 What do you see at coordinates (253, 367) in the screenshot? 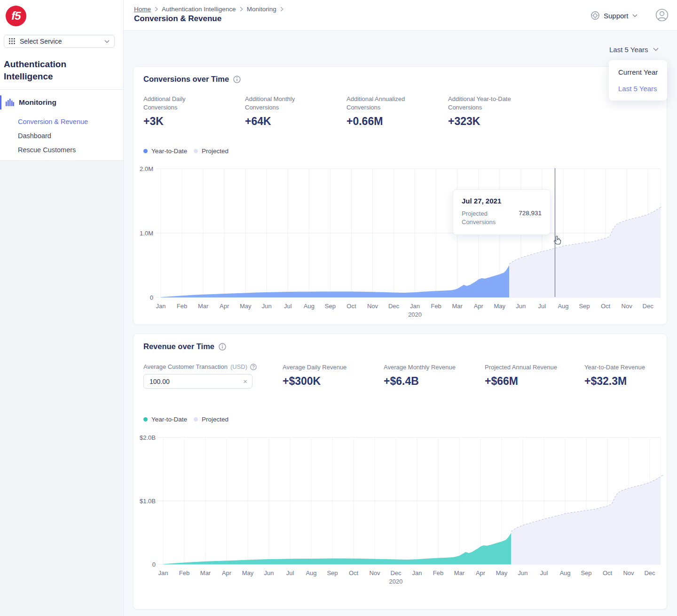
I see `help-icon` at bounding box center [253, 367].